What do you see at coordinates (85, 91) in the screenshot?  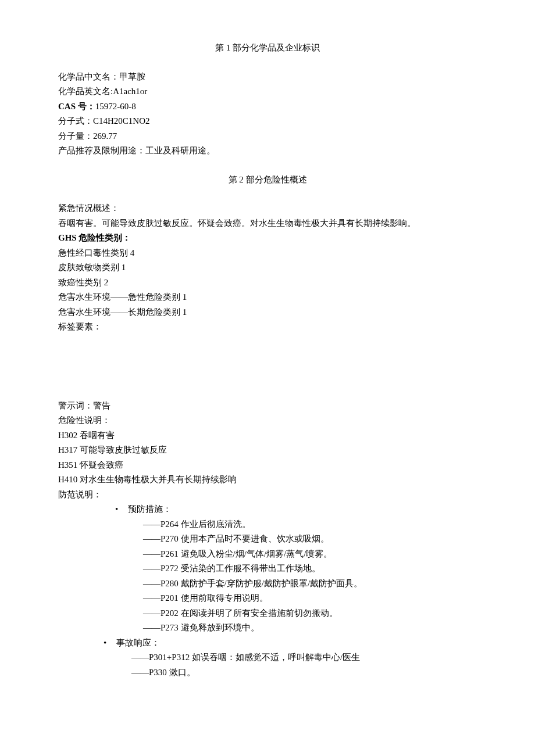 I see `name-en-label: 化学品英文名:` at bounding box center [85, 91].